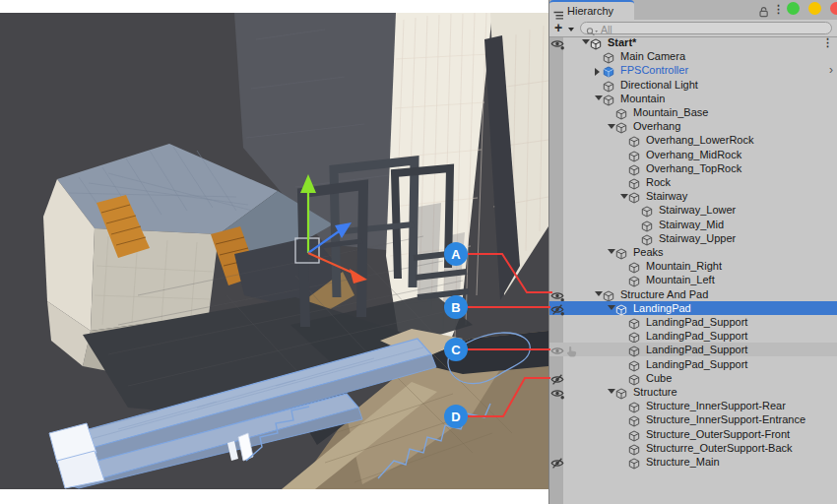 The width and height of the screenshot is (837, 504). Describe the element at coordinates (693, 155) in the screenshot. I see `tree-row-label: Overhang_MidRock` at that location.